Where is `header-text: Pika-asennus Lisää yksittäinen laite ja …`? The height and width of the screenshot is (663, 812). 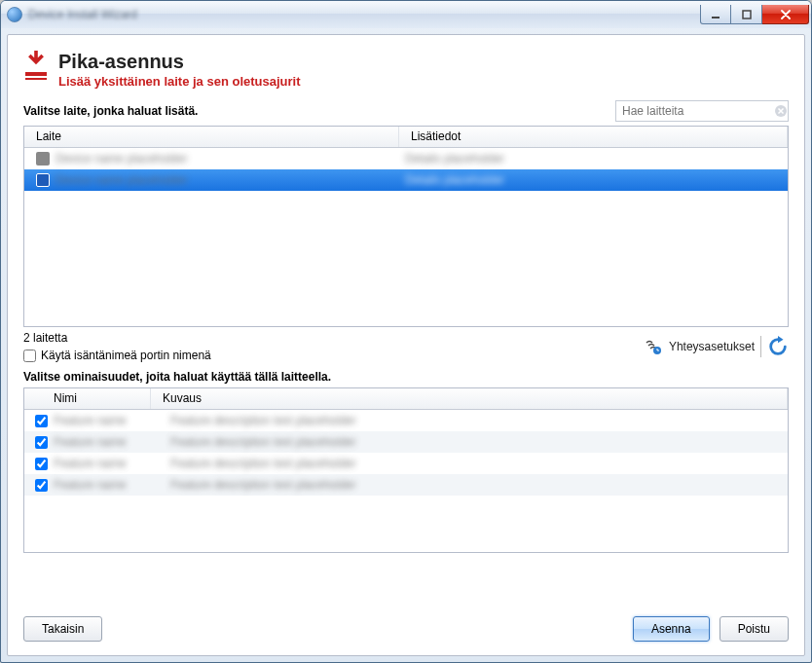 header-text: Pika-asennus Lisää yksittäinen laite ja … is located at coordinates (179, 70).